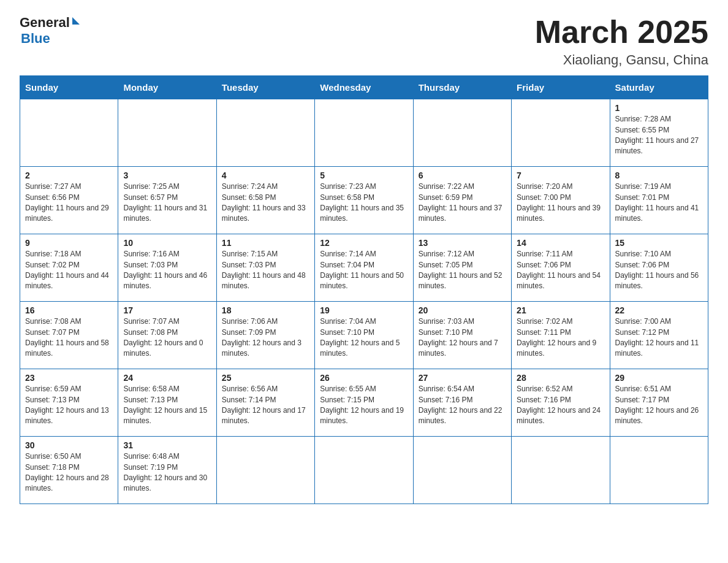 This screenshot has width=728, height=563. What do you see at coordinates (462, 378) in the screenshot?
I see `day-number: 27` at bounding box center [462, 378].